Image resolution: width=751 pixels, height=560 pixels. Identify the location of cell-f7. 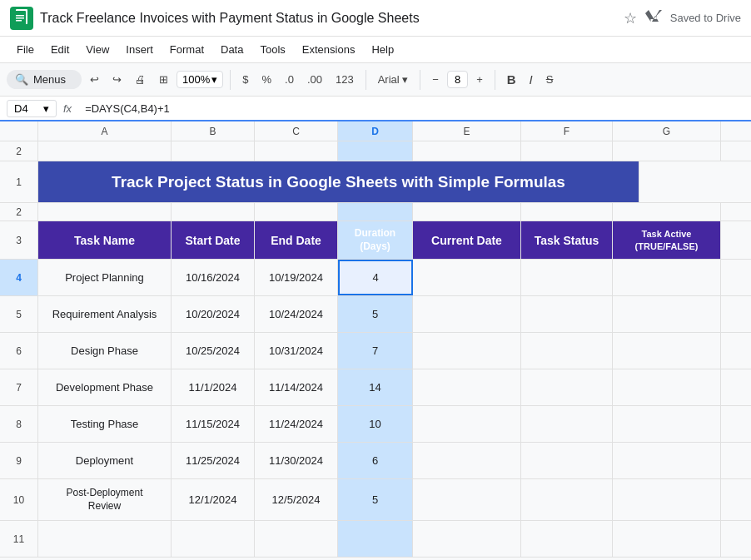
(567, 388).